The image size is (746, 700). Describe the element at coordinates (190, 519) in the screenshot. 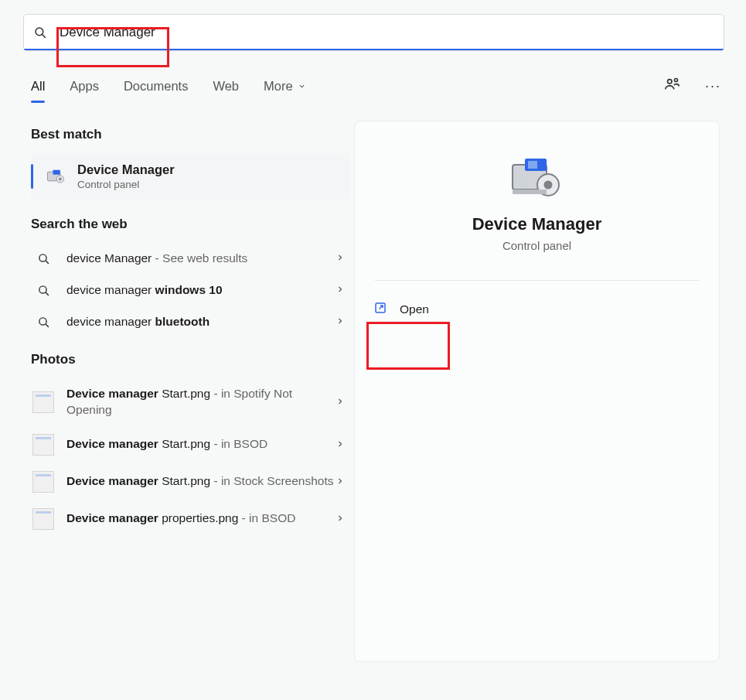

I see `photo-result-item: Device manager properties.png - in BSOD` at that location.